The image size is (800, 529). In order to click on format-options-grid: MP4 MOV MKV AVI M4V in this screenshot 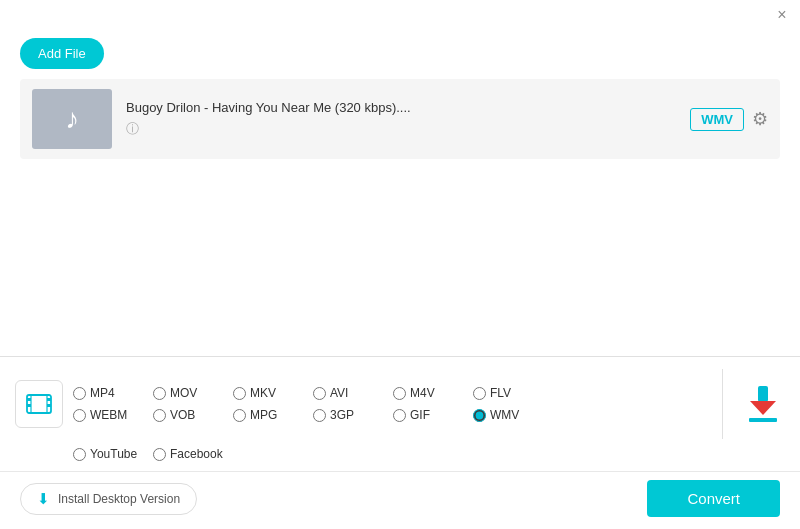, I will do `click(388, 404)`.